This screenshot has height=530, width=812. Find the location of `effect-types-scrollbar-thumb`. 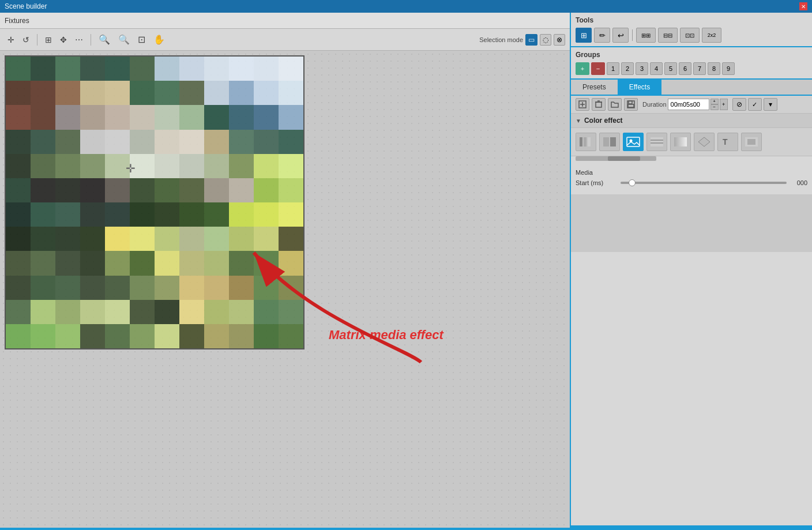

effect-types-scrollbar-thumb is located at coordinates (624, 159).